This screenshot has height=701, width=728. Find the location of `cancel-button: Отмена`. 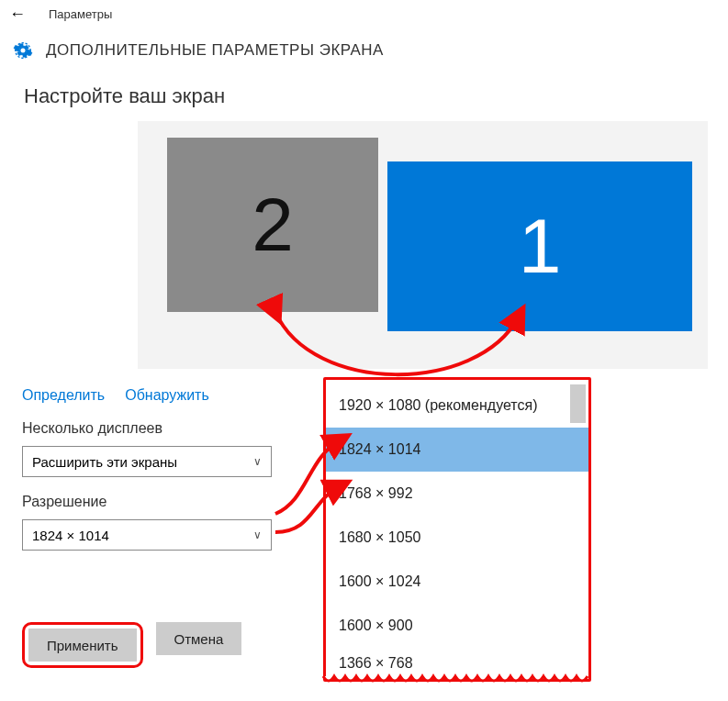

cancel-button: Отмена is located at coordinates (199, 639).